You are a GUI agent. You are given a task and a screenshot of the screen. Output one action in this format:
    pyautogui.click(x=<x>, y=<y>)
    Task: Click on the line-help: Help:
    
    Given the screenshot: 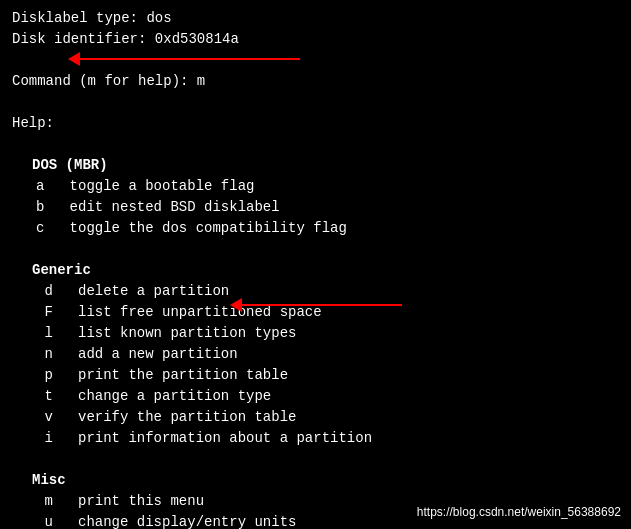 What is the action you would take?
    pyautogui.click(x=316, y=124)
    